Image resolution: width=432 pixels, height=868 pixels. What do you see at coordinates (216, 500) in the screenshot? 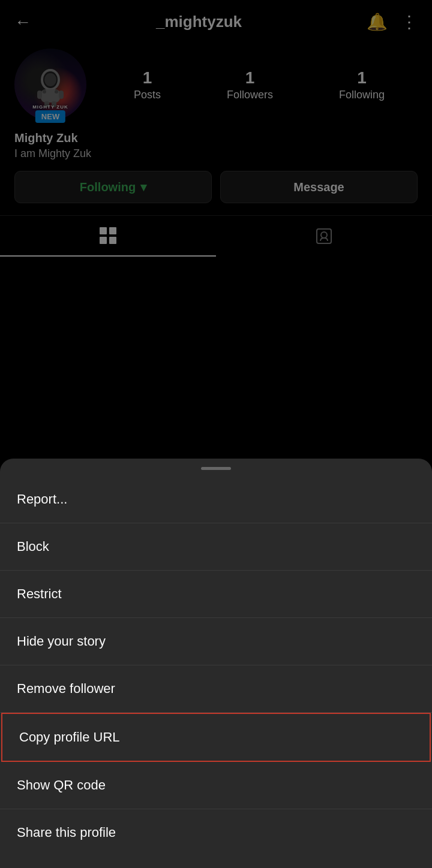
I see `sheet-item-report: Report...` at bounding box center [216, 500].